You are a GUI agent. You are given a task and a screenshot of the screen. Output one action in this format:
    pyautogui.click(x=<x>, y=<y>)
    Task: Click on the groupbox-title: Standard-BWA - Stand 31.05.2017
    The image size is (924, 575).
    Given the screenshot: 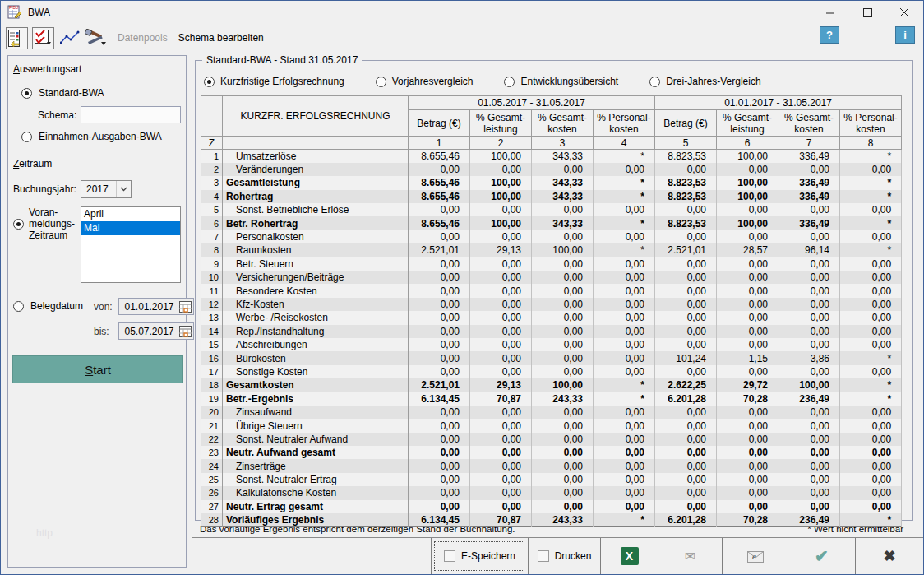 What is the action you would take?
    pyautogui.click(x=282, y=60)
    